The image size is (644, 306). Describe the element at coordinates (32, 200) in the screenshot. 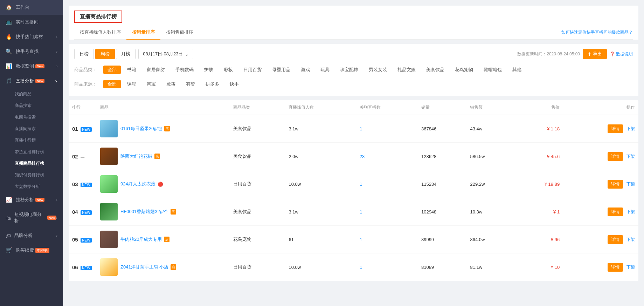

I see `sidebar-item-rank-analysis: 📈 挂榜分析 New ›` at that location.